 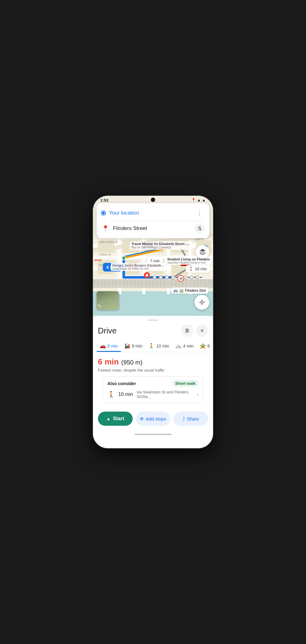 I want to click on start-button: ▲ Start, so click(x=115, y=419).